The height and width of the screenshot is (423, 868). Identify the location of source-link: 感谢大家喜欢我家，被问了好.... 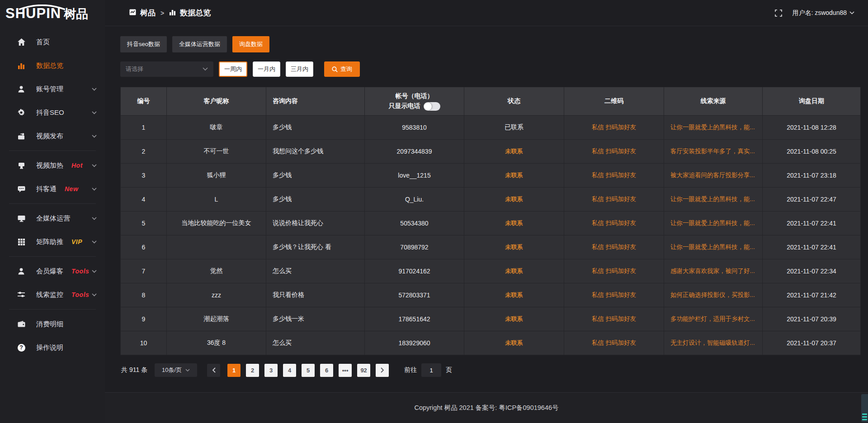
(713, 271).